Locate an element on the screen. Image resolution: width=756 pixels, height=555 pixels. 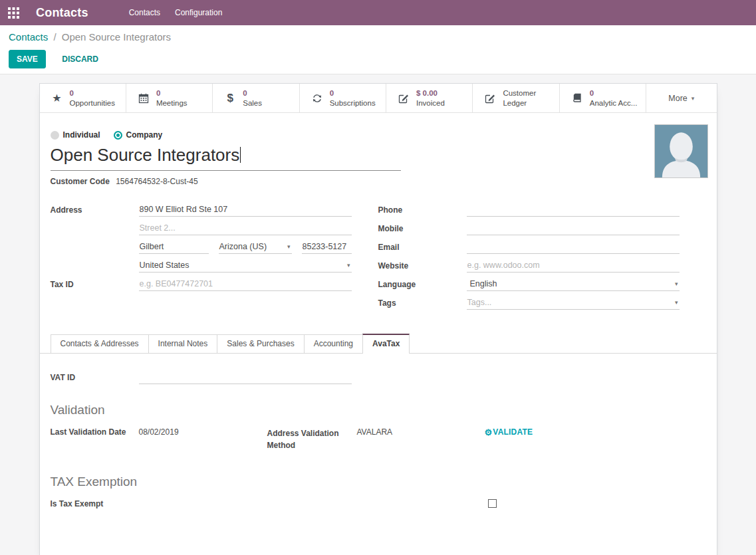
address-label: Address is located at coordinates (94, 209).